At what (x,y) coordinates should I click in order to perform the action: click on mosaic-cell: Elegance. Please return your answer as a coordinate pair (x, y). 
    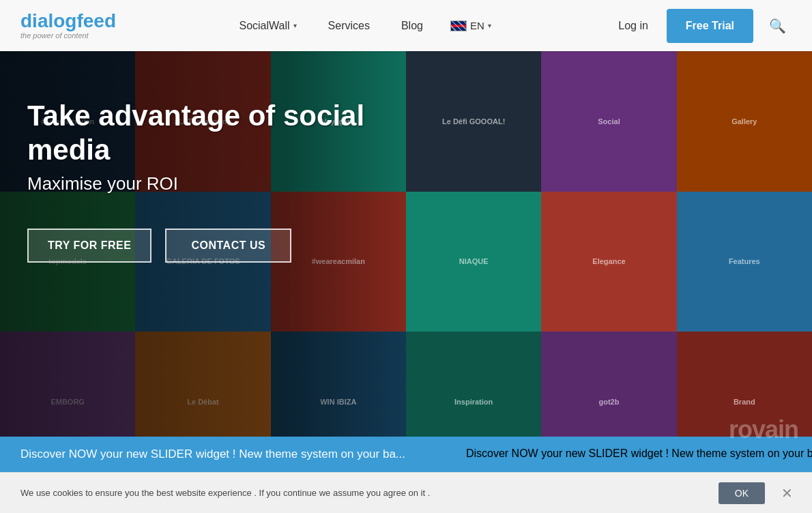
    Looking at the image, I should click on (609, 262).